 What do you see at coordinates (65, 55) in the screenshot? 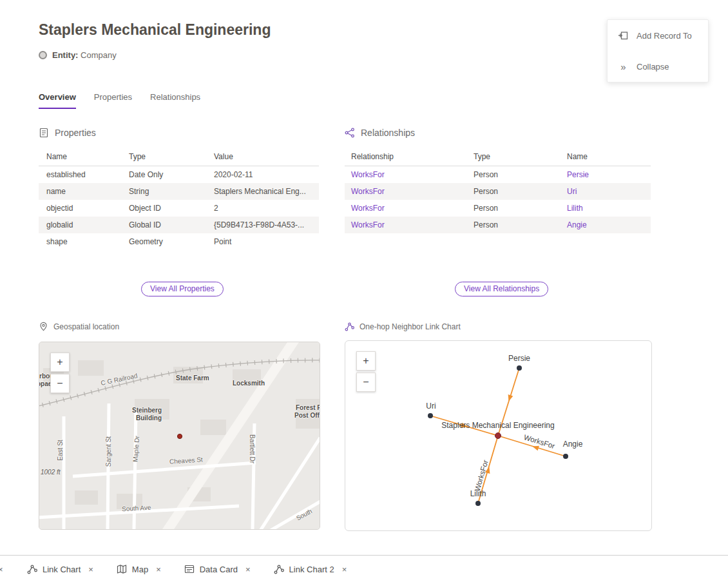
I see `entity-label: Entity:` at bounding box center [65, 55].